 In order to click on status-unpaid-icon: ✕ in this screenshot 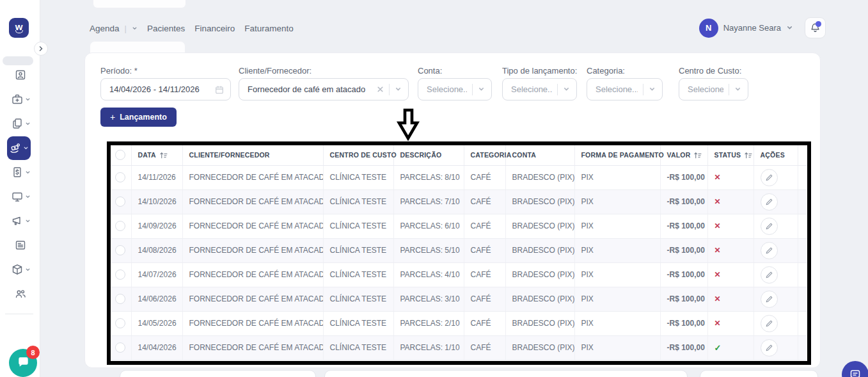, I will do `click(718, 323)`.